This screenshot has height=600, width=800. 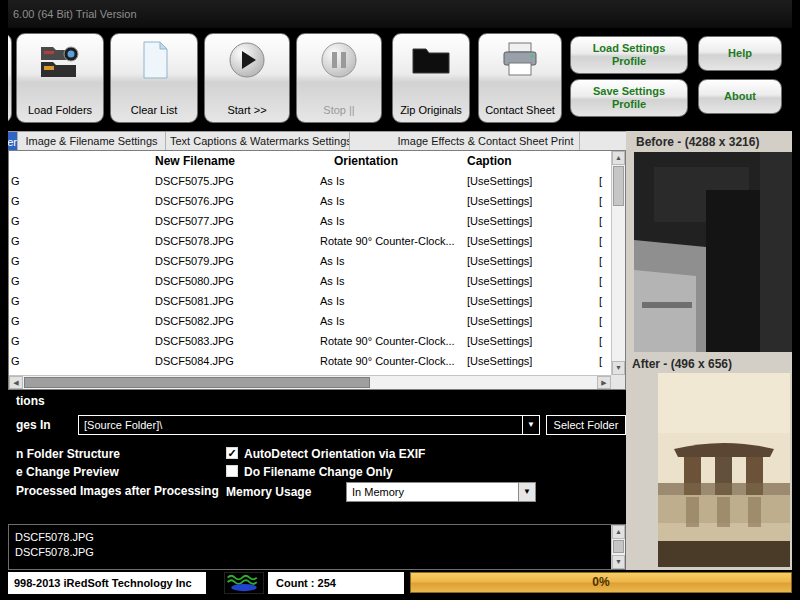 What do you see at coordinates (601, 582) in the screenshot?
I see `progress-bar: 0%` at bounding box center [601, 582].